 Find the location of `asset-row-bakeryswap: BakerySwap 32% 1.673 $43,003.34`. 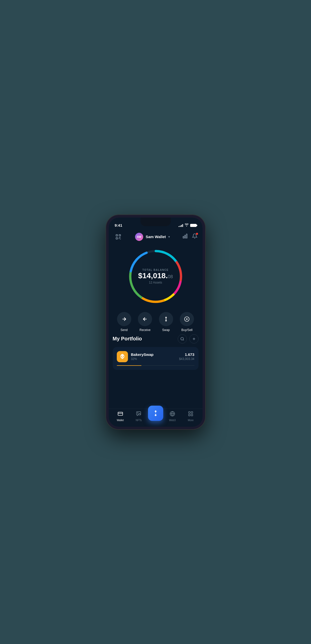

asset-row-bakeryswap: BakerySwap 32% 1.673 $43,003.34 is located at coordinates (156, 357).